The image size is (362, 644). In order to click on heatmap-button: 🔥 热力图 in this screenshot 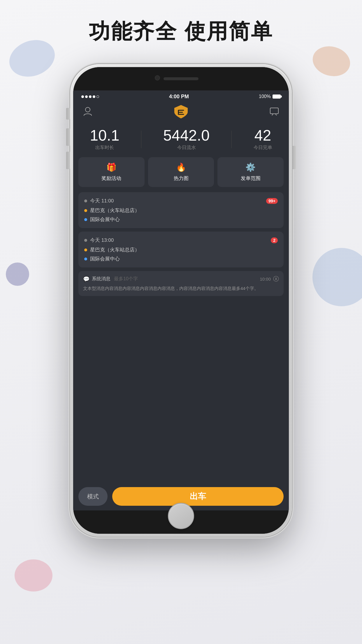, I will do `click(181, 172)`.